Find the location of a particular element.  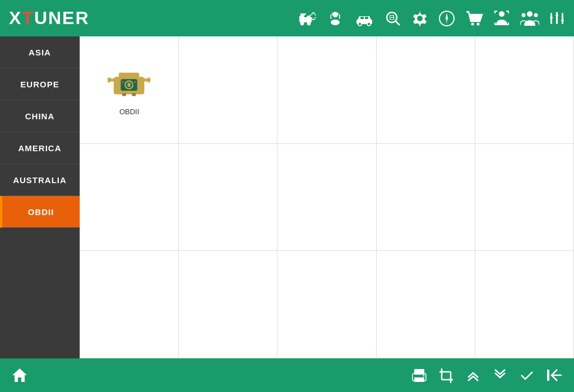

logo: XTUNER is located at coordinates (49, 18).